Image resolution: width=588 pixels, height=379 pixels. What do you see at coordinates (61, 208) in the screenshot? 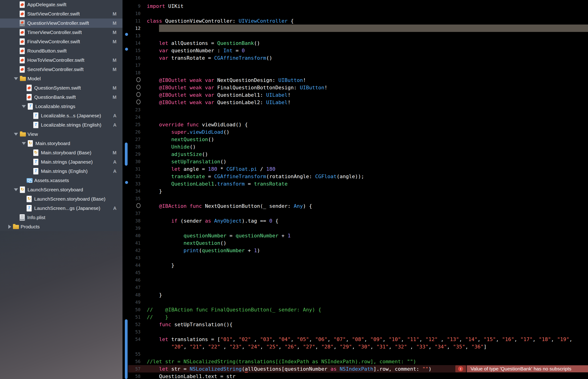
I see `file-row-launchscreen-gs-japanese-: TLaunchScreen...gs (Japanese)A` at bounding box center [61, 208].